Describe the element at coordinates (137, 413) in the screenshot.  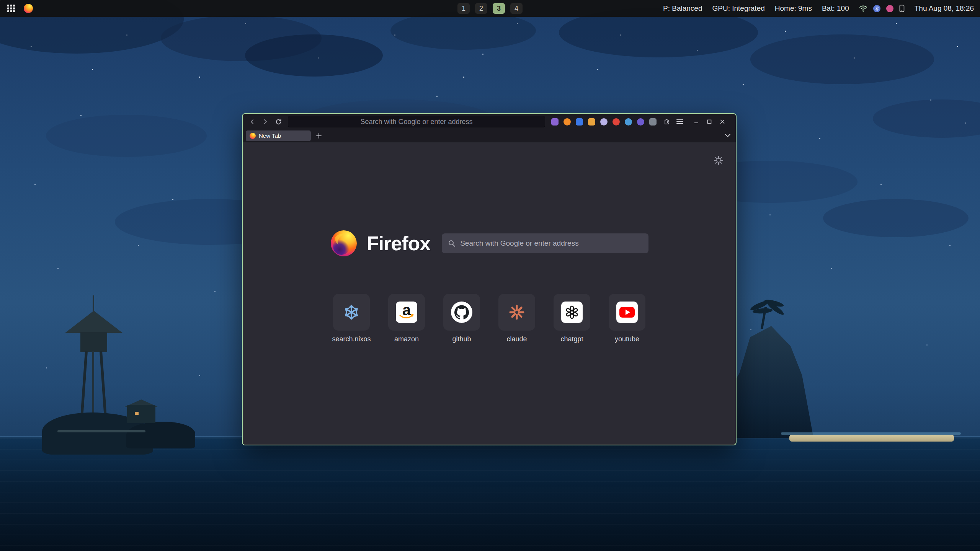
I see `wallpaper-hut-window` at that location.